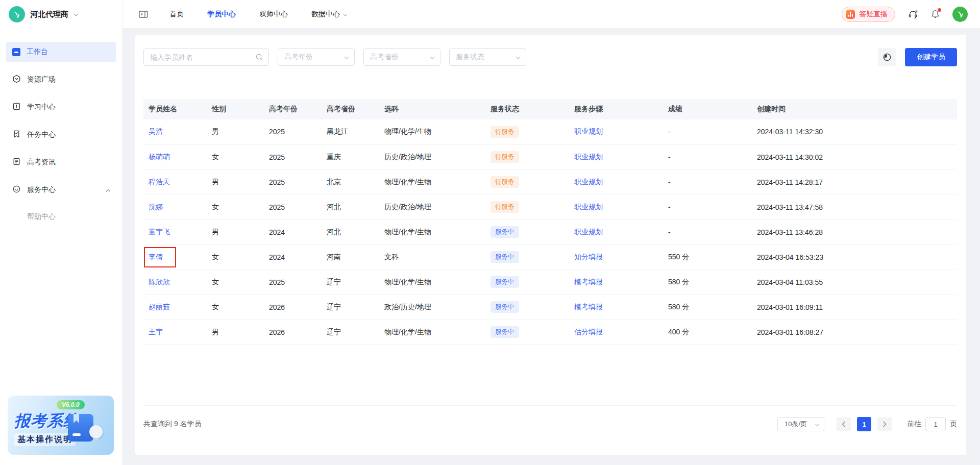 This screenshot has width=980, height=465. What do you see at coordinates (61, 217) in the screenshot?
I see `sidebar-item-help-center: 帮助中心` at bounding box center [61, 217].